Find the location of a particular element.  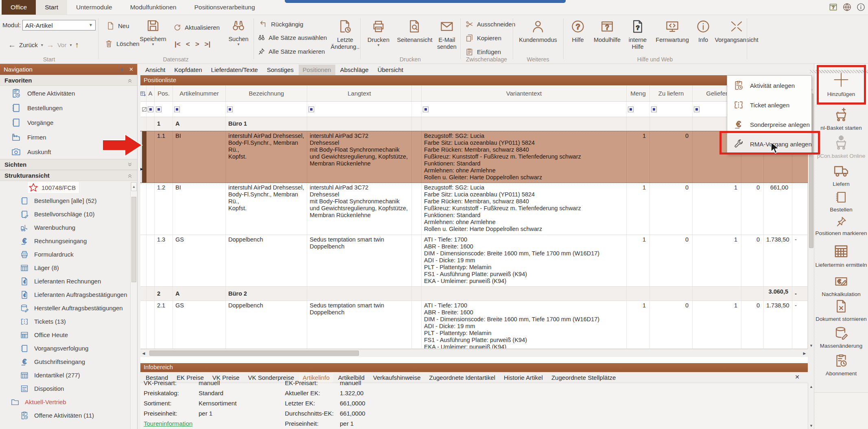

remote-support-button: Fernwartung is located at coordinates (672, 31).